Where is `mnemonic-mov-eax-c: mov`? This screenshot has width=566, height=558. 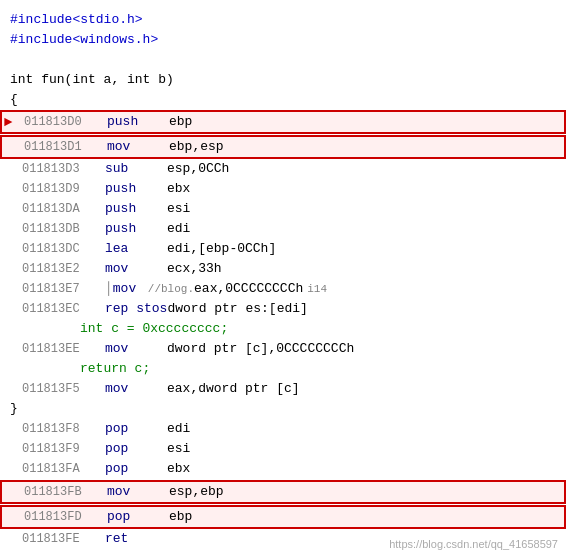 mnemonic-mov-eax-c: mov is located at coordinates (132, 389).